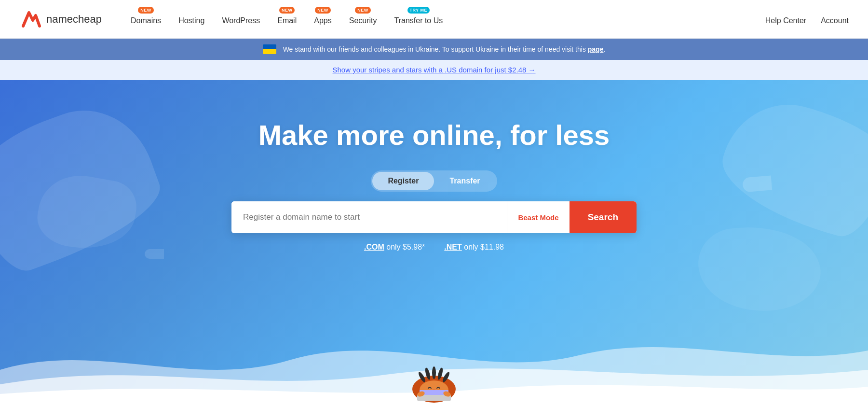 The image size is (868, 407). I want to click on nav-label-transfer: Transfer to Us, so click(419, 19).